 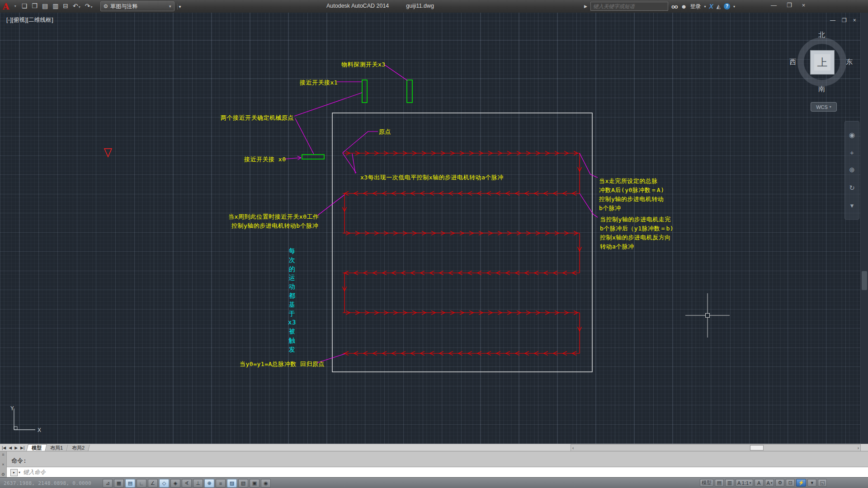 I want to click on new-file-icon: ❏, so click(x=24, y=6).